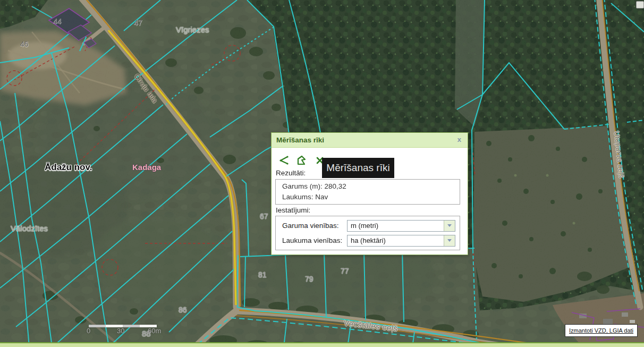 This screenshot has height=347, width=644. I want to click on length-result: Garums (m): 280,32, so click(368, 187).